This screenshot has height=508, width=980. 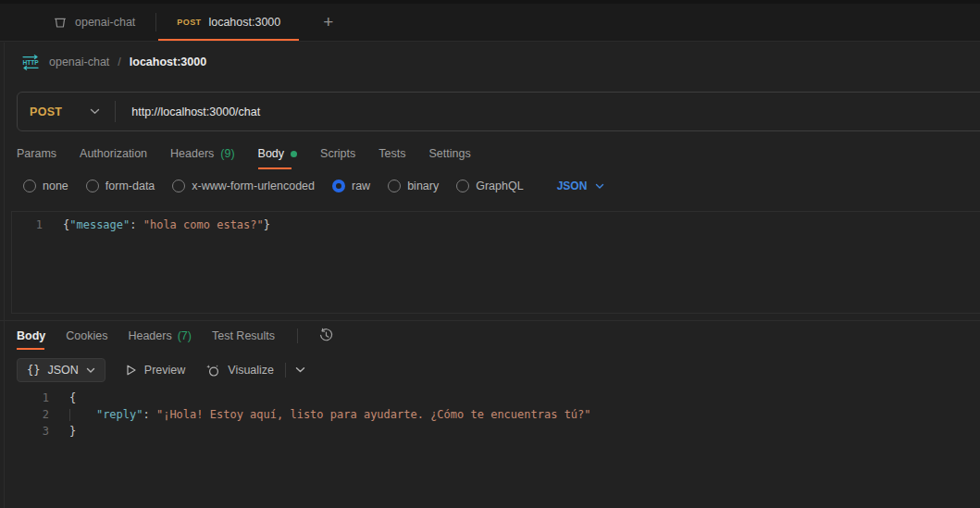 What do you see at coordinates (155, 370) in the screenshot?
I see `preview-button: Preview` at bounding box center [155, 370].